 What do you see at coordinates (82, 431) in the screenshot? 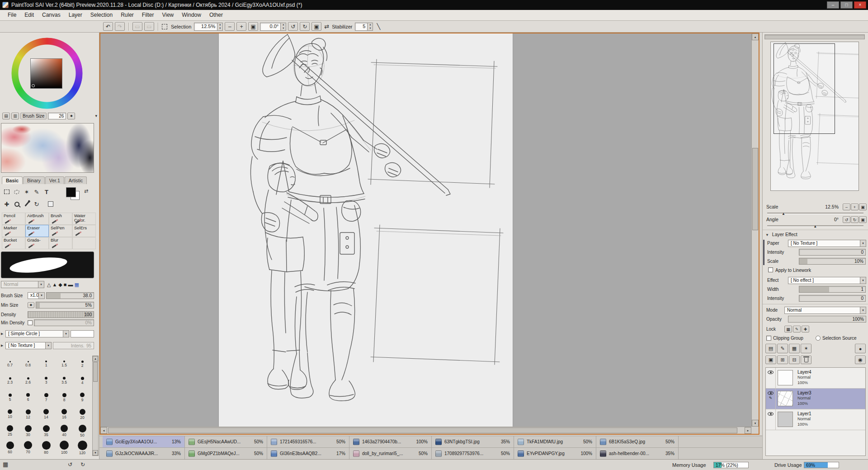
I see `brush-size-preset: 50` at bounding box center [82, 431].